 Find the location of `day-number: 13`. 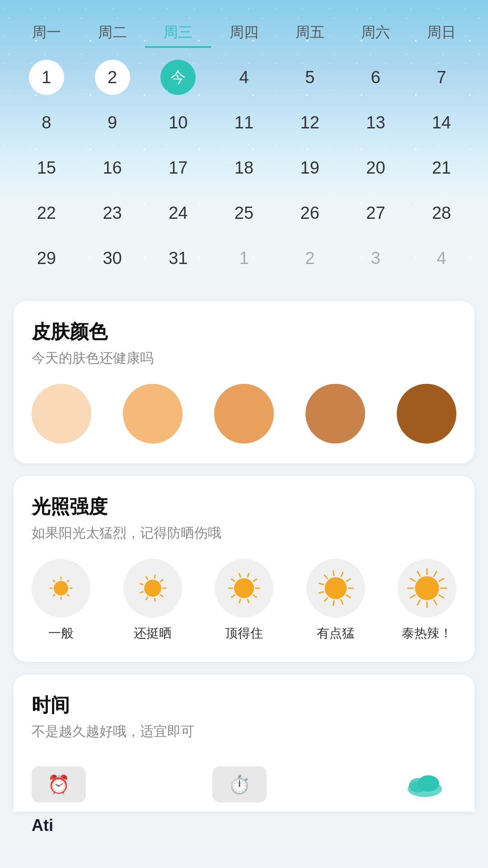

day-number: 13 is located at coordinates (375, 123).